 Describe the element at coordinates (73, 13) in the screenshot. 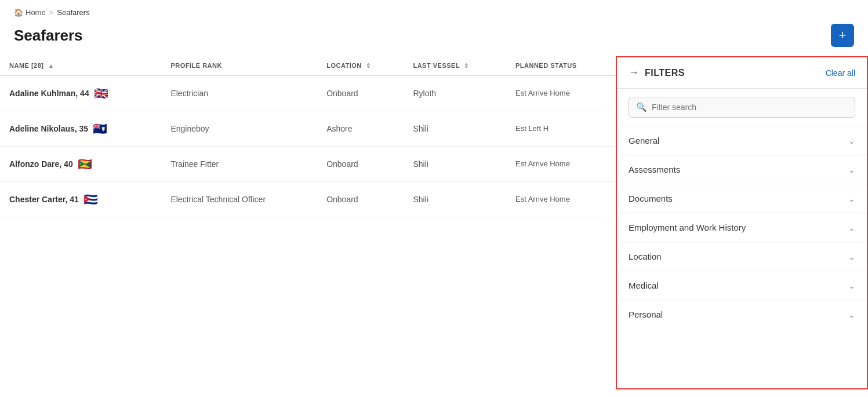

I see `breadcrumb-current: Seafarers` at that location.